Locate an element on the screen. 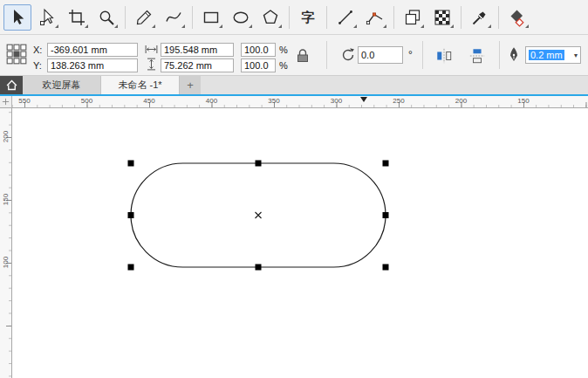 This screenshot has height=378, width=588. new-document-tab-button: + is located at coordinates (190, 86).